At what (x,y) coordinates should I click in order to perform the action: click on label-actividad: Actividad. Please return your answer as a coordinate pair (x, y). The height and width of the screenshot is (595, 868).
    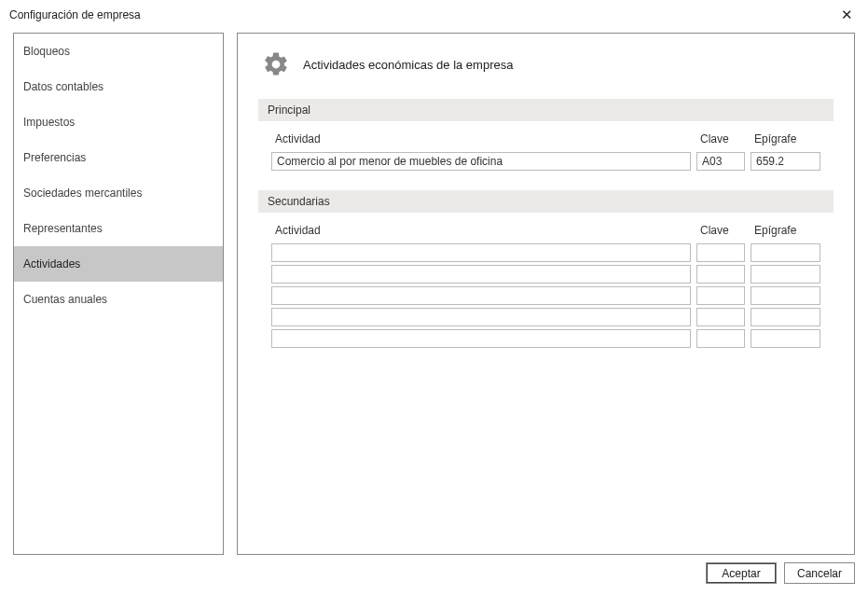
    Looking at the image, I should click on (481, 140).